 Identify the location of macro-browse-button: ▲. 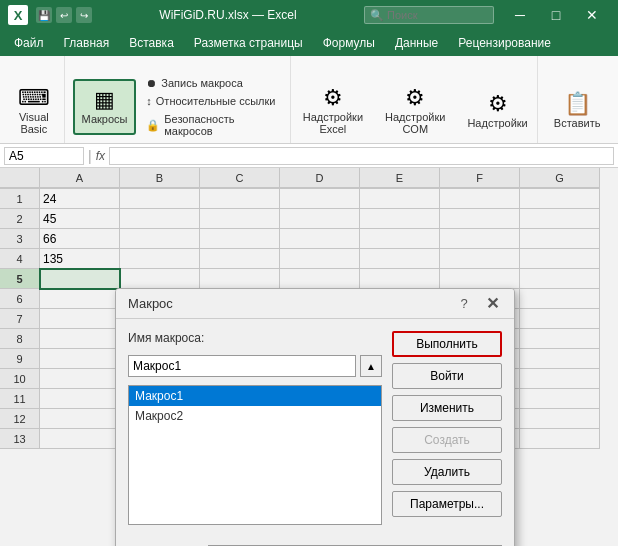
(371, 366).